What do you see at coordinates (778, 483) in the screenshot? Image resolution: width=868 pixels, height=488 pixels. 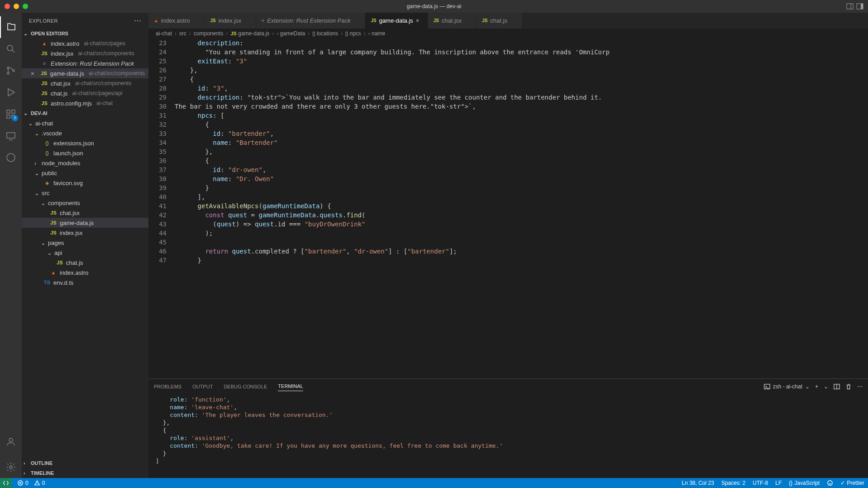 I see `status-eol: LF` at bounding box center [778, 483].